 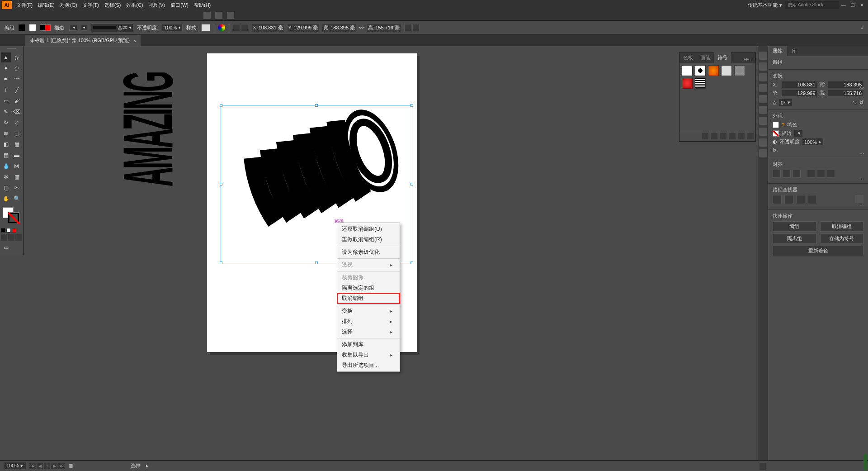 I want to click on symbol-lib-icon, so click(x=705, y=136).